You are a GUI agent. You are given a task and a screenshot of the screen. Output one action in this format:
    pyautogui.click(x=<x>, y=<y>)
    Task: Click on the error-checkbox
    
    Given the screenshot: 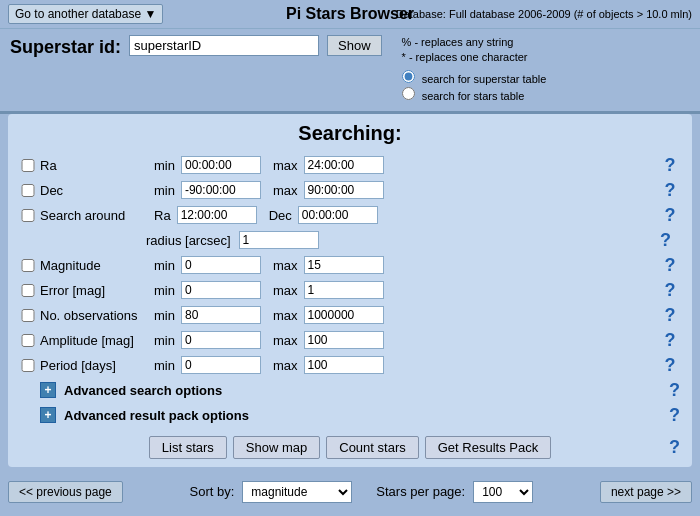 What is the action you would take?
    pyautogui.click(x=28, y=290)
    